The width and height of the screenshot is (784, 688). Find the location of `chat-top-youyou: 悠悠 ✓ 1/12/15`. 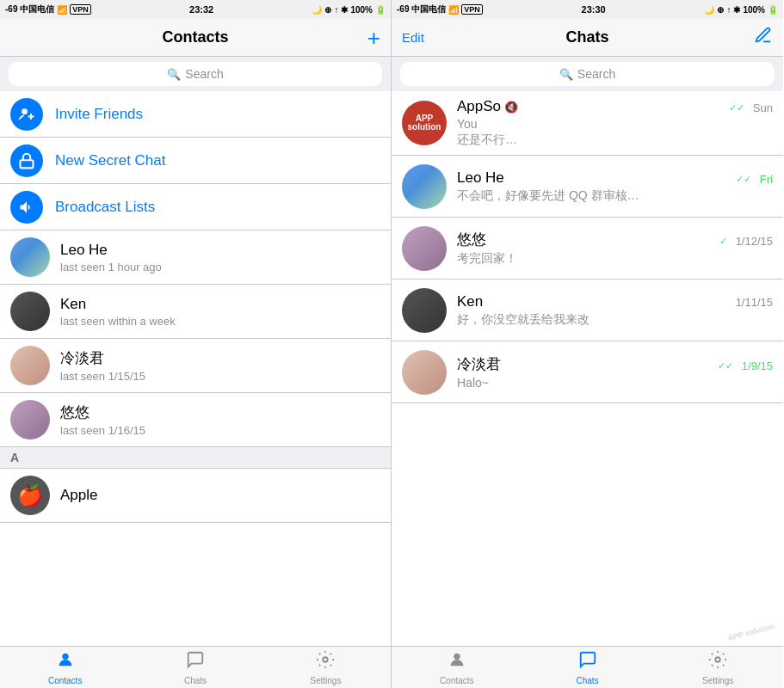

chat-top-youyou: 悠悠 ✓ 1/12/15 is located at coordinates (614, 239).